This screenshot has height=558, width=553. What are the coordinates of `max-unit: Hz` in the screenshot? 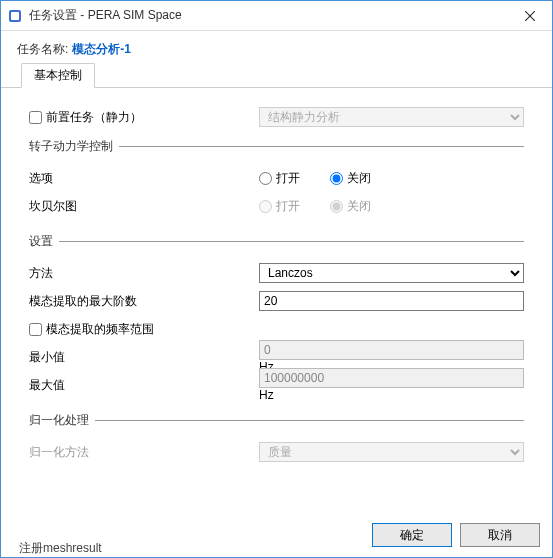 It's located at (266, 395).